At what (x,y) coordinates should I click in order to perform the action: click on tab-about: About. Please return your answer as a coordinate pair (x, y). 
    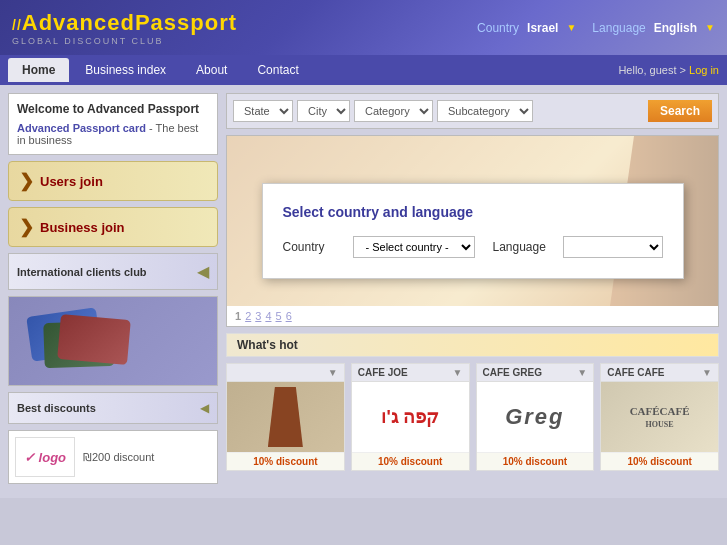
    Looking at the image, I should click on (212, 70).